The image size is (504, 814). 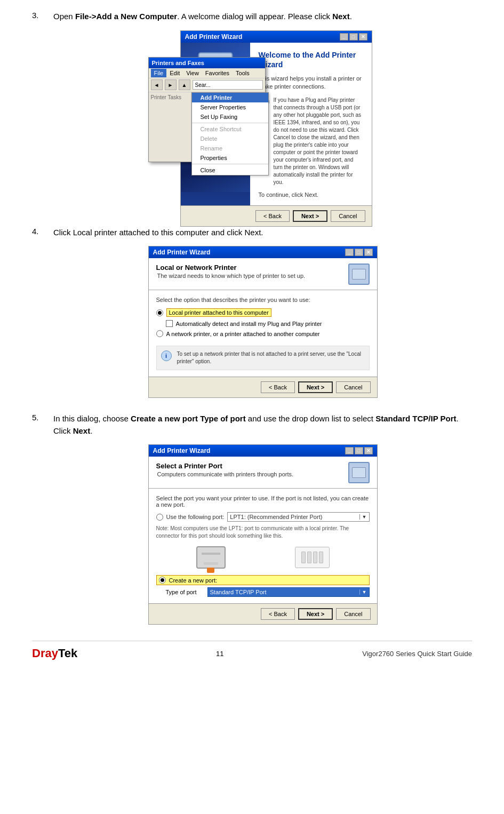 I want to click on maximize-btn: □, so click(x=354, y=37).